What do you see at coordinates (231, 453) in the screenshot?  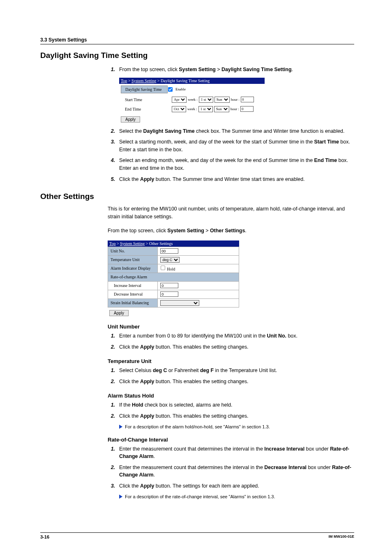 I see `roc-step-1: 1. Enter the measurement count that dete…` at bounding box center [231, 453].